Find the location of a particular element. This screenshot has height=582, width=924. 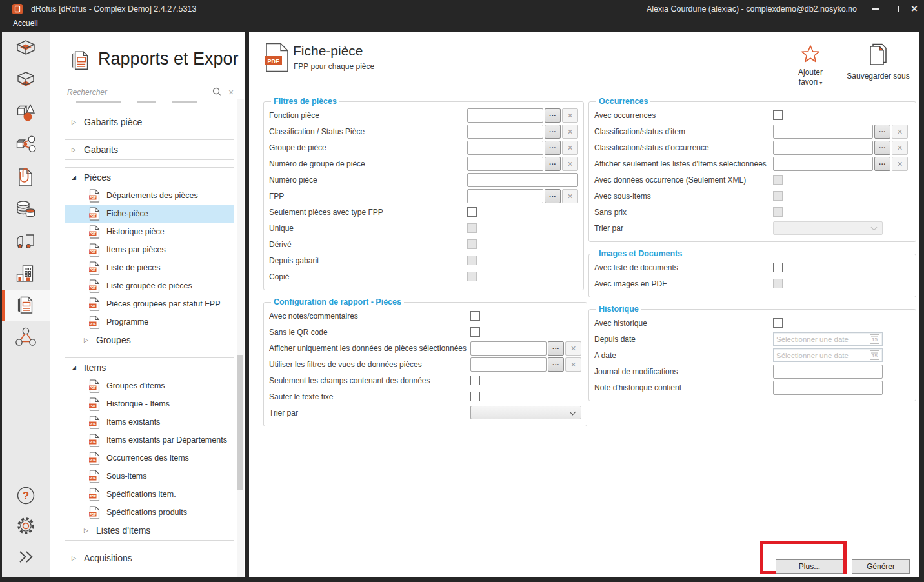

occurrences-icon is located at coordinates (26, 145).